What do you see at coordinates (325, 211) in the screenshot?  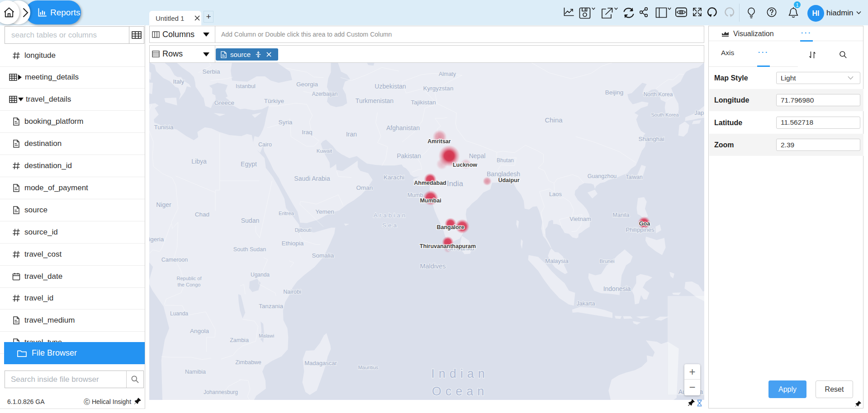 I see `svg-text: Yemen` at bounding box center [325, 211].